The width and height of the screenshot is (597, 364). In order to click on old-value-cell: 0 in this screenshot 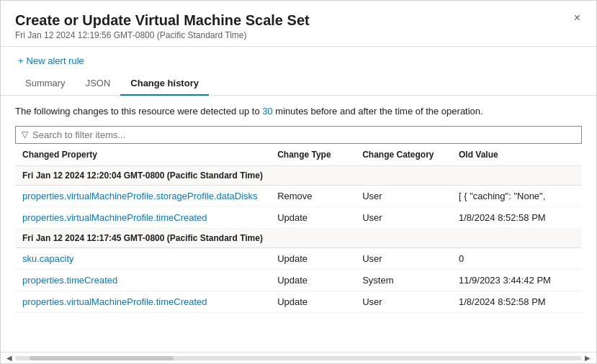, I will do `click(517, 258)`.